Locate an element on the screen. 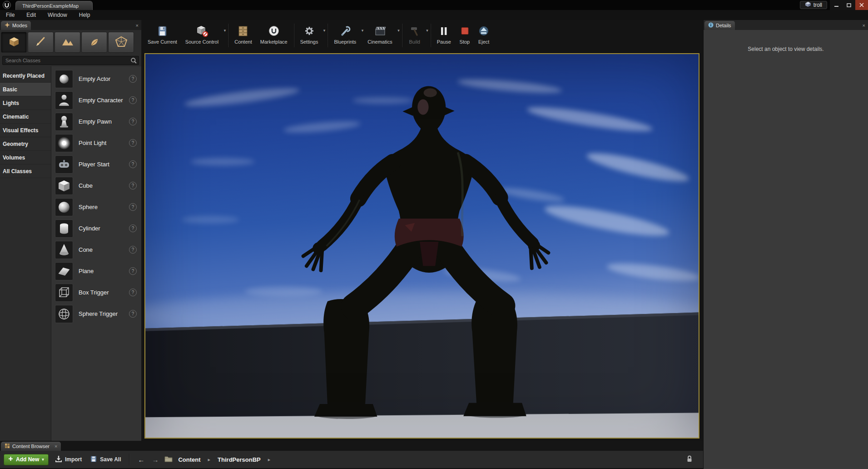 The image size is (868, 469). paint-mode-button is located at coordinates (41, 42).